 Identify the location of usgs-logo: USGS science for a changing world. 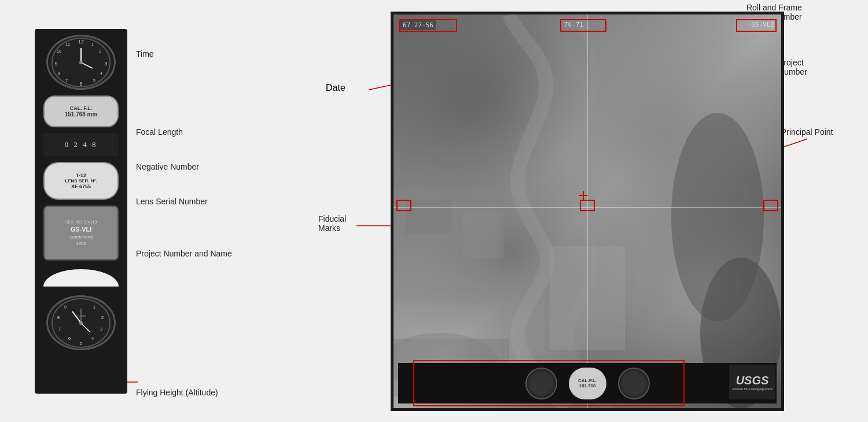
(752, 382).